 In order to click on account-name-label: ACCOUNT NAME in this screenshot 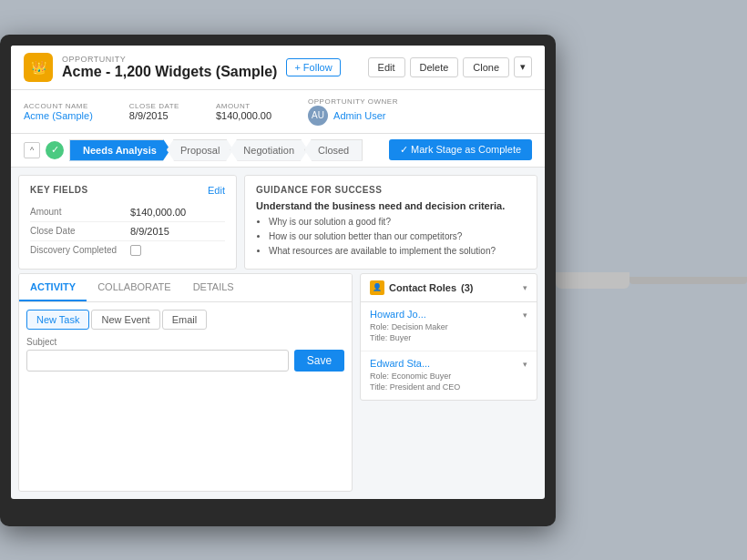, I will do `click(58, 106)`.